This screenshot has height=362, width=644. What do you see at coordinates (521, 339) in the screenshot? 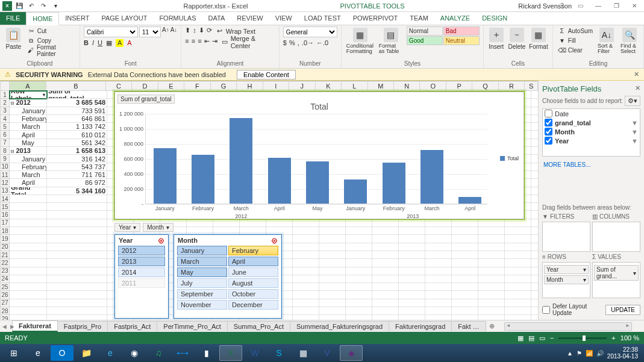
I see `view-normal-icon: ▦` at bounding box center [521, 339].